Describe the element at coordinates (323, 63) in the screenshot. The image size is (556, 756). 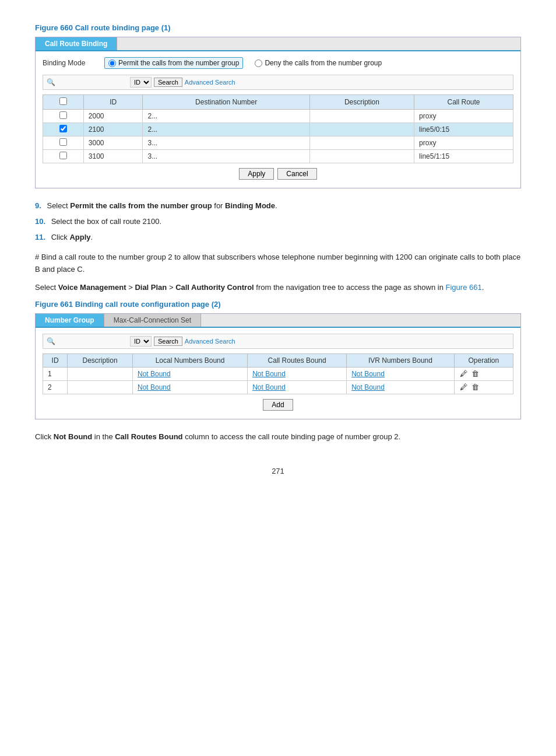
I see `radio-deny-label: Deny the calls from the number group` at that location.